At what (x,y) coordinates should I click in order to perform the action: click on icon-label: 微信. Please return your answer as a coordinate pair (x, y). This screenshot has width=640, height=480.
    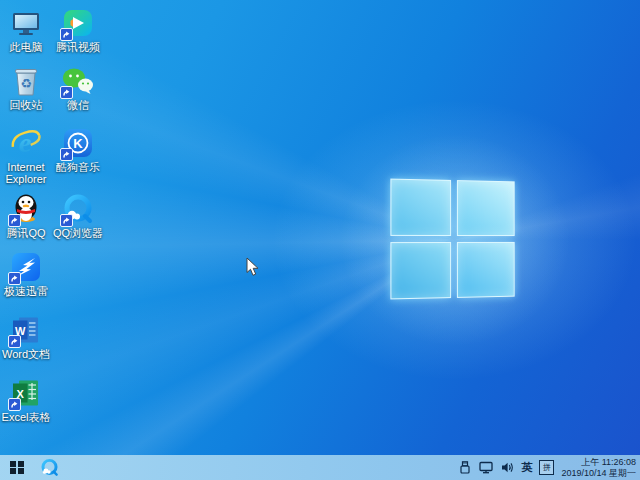
    Looking at the image, I should click on (78, 105).